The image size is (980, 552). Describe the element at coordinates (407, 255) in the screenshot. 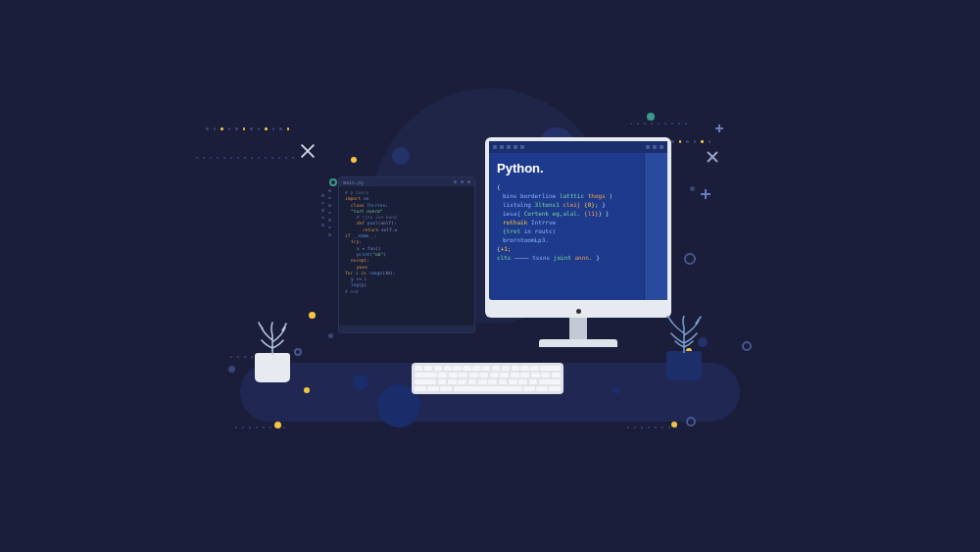

I see `code-window: main.py # p tosrsimport osclass Thrrtns:…` at that location.